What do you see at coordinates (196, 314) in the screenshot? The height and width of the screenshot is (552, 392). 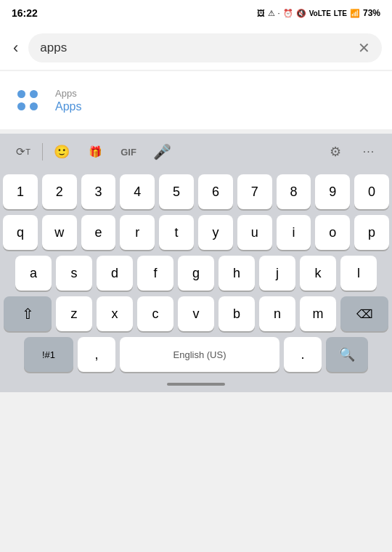 I see `key-v: v` at bounding box center [196, 314].